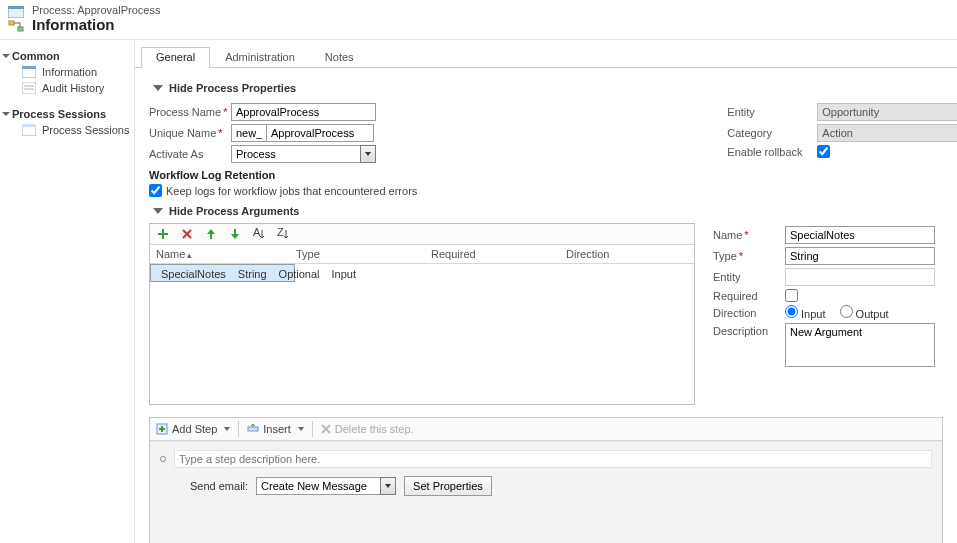 The height and width of the screenshot is (543, 957). I want to click on enable-rollback-checkbox, so click(824, 152).